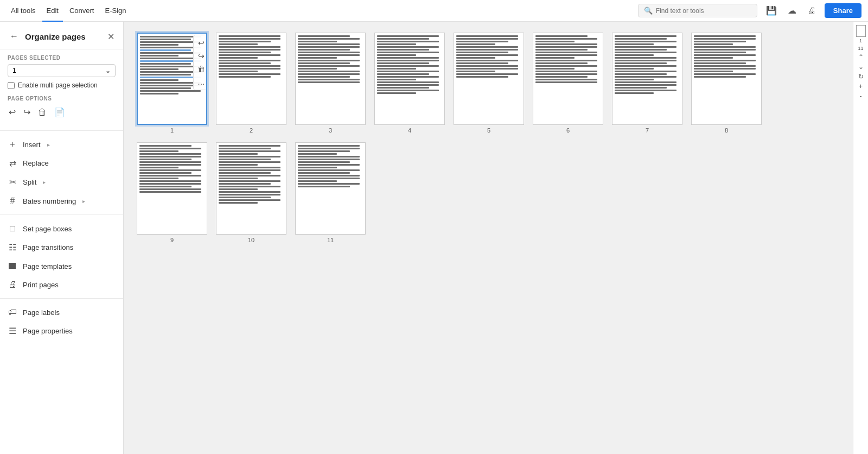 The image size is (868, 454). What do you see at coordinates (60, 112) in the screenshot?
I see `extract-btn: 📄` at bounding box center [60, 112].